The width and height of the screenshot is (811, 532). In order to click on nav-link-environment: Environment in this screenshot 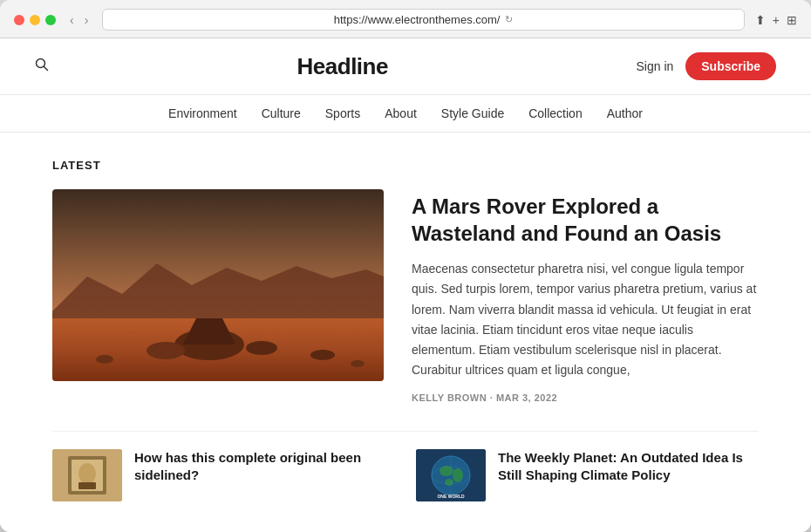, I will do `click(202, 113)`.